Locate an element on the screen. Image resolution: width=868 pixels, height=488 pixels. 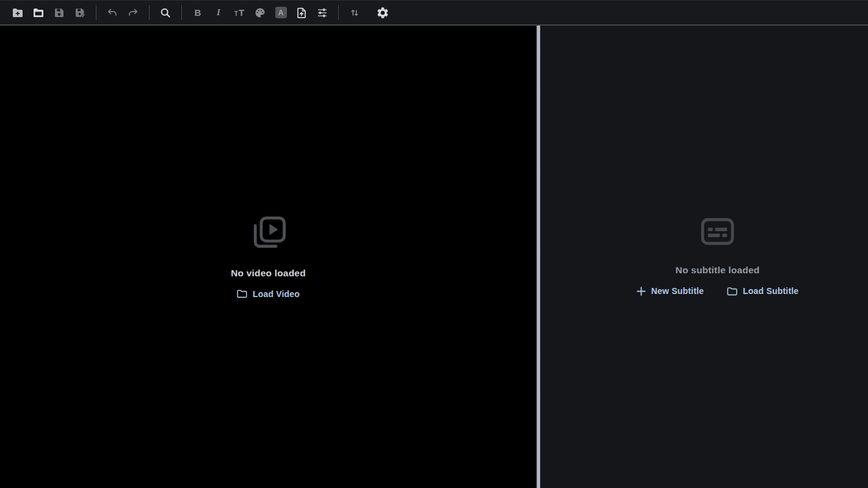
load-video-button: Load Video is located at coordinates (269, 294).